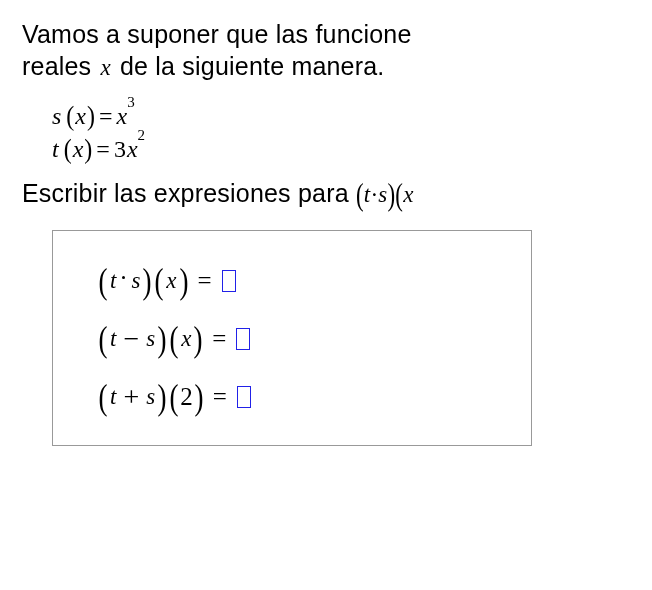 The image size is (652, 590). I want to click on def-s-base: x, so click(122, 116).